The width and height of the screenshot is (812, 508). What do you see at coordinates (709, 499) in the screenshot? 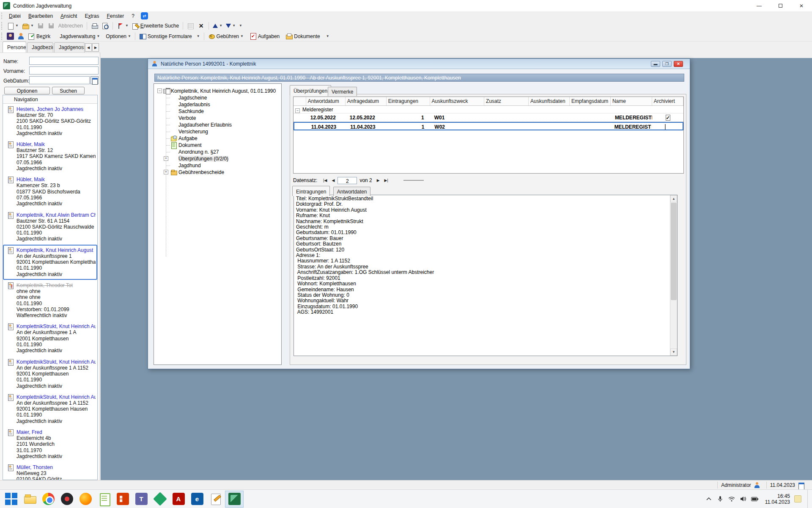
I see `tray-expand-icon` at bounding box center [709, 499].